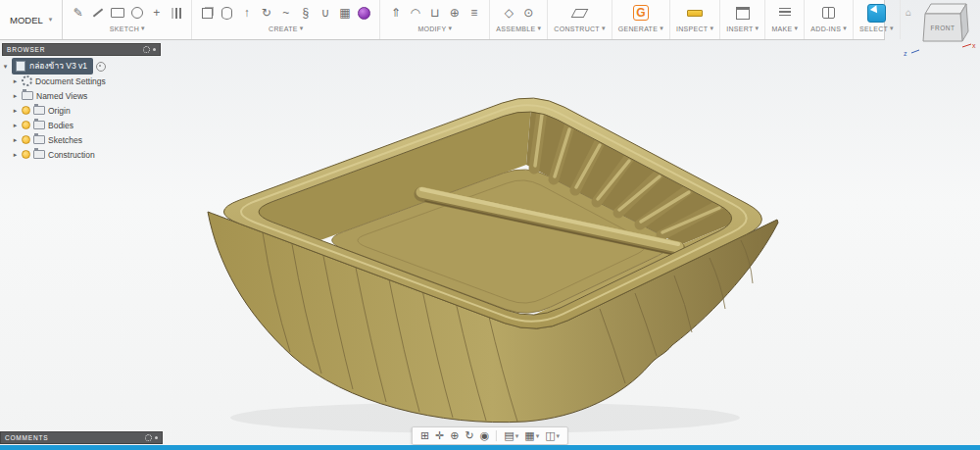 This screenshot has height=450, width=980. Describe the element at coordinates (435, 28) in the screenshot. I see `toolbar-group-label: MODIFY▾` at that location.